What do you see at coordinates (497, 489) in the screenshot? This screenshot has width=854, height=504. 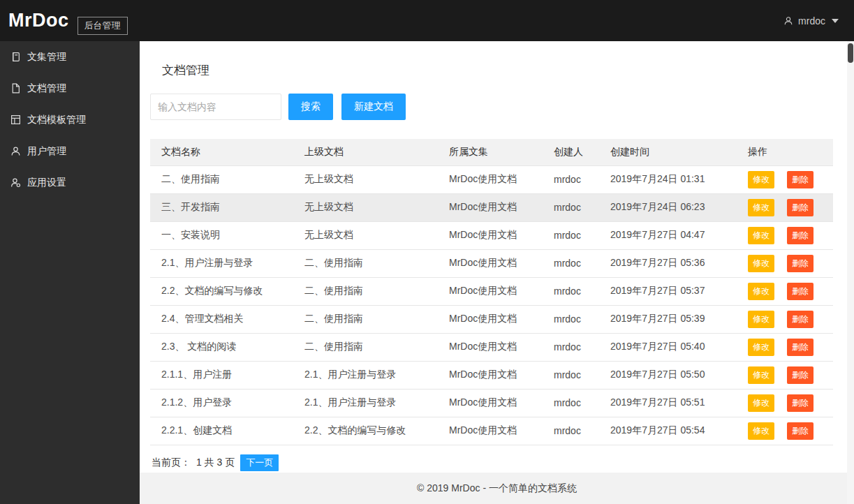 I see `footer-text: © 2019 MrDoc - 一个简单的文档系统` at bounding box center [497, 489].